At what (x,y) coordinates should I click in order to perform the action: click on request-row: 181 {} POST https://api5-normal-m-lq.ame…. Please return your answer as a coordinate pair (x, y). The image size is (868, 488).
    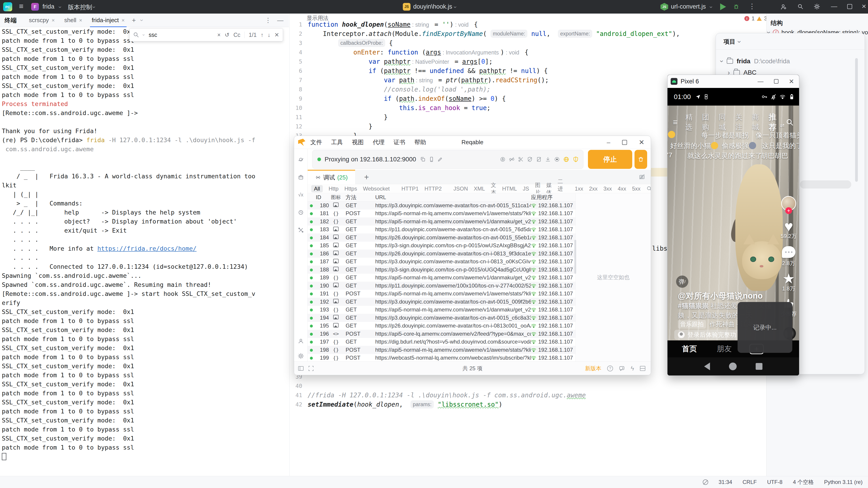
    Looking at the image, I should click on (441, 214).